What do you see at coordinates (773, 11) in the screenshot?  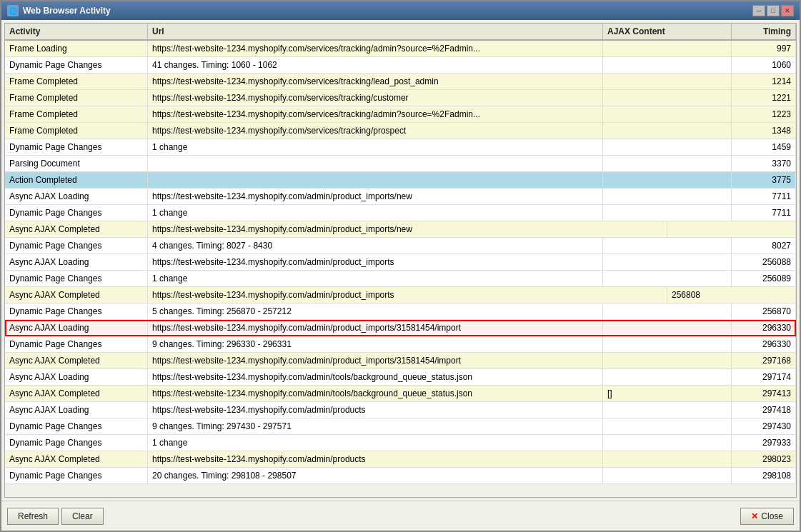 I see `maximize-button: □` at bounding box center [773, 11].